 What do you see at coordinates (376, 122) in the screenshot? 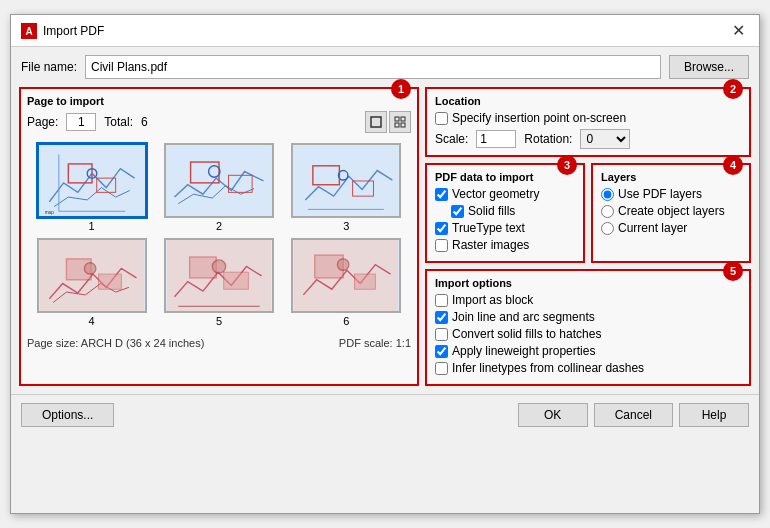
I see `single-view-button` at bounding box center [376, 122].